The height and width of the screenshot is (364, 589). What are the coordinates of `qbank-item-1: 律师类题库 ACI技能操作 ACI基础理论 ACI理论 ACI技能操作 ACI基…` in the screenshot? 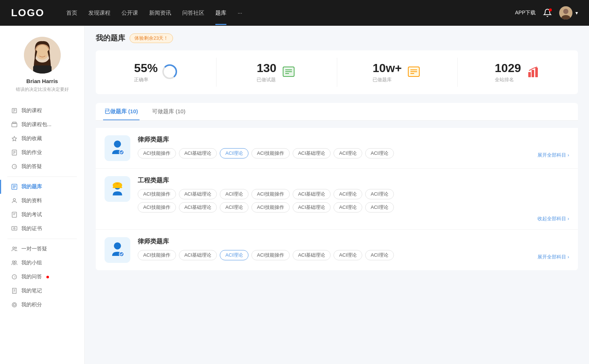 It's located at (337, 149).